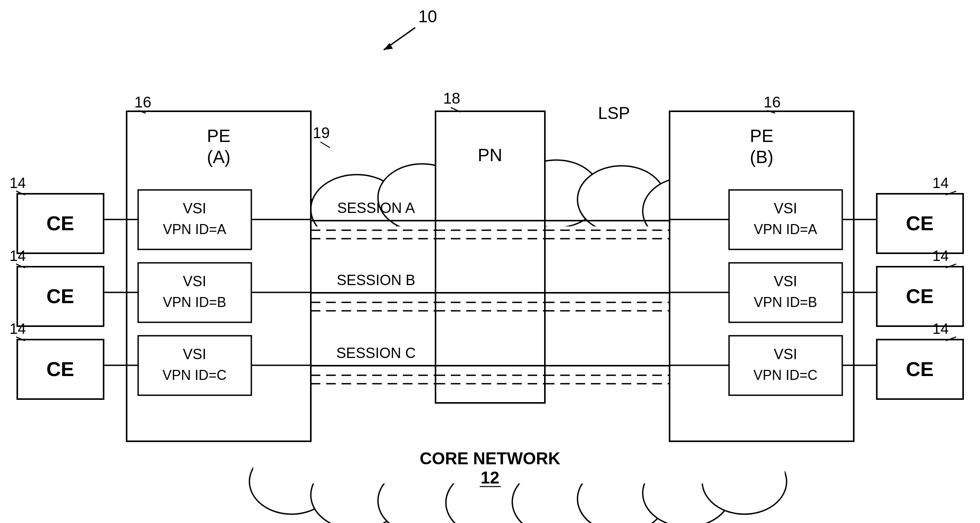 The height and width of the screenshot is (523, 980). What do you see at coordinates (195, 292) in the screenshot?
I see `vsi-b-box-left` at bounding box center [195, 292].